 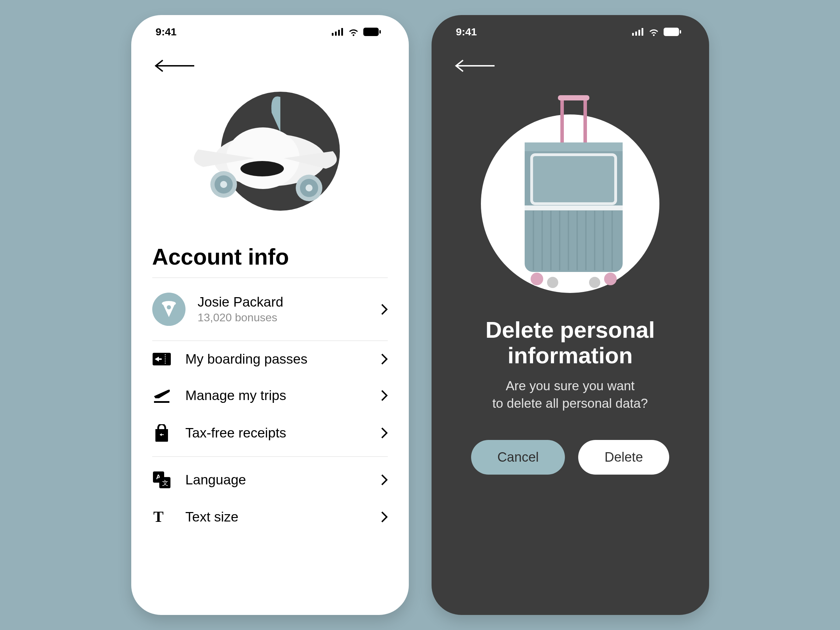 I want to click on row-manage-trips: Manage my trips, so click(x=270, y=396).